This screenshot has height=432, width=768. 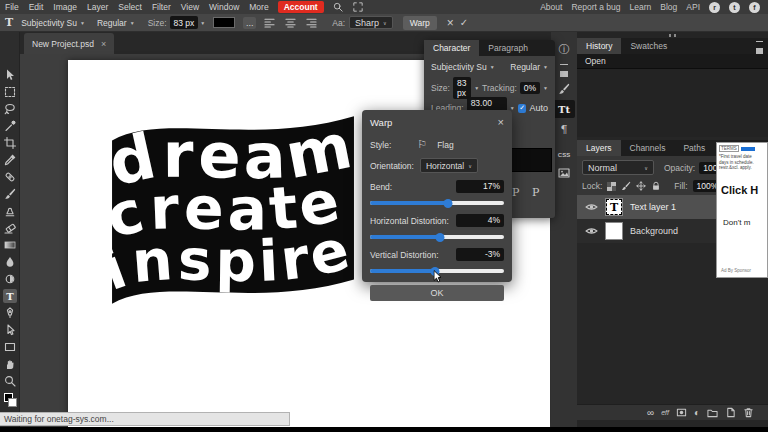 What do you see at coordinates (104, 44) in the screenshot?
I see `close-icon: ×` at bounding box center [104, 44].